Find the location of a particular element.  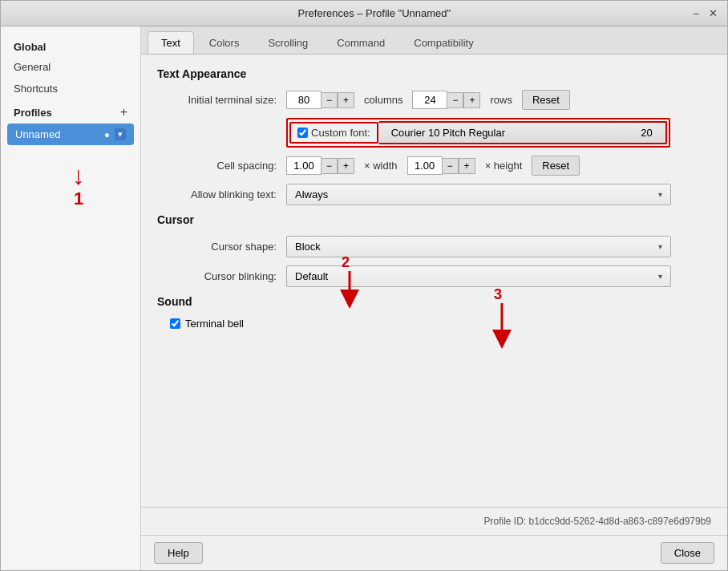

arrow1-number: 1 is located at coordinates (79, 199).